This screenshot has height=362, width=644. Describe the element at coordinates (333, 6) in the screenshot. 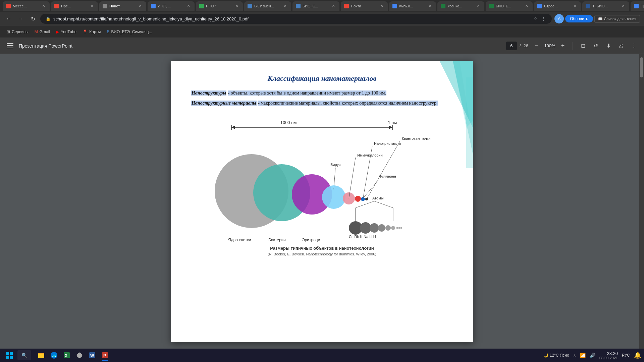

I see `tab-close-bio-e: ✕` at that location.